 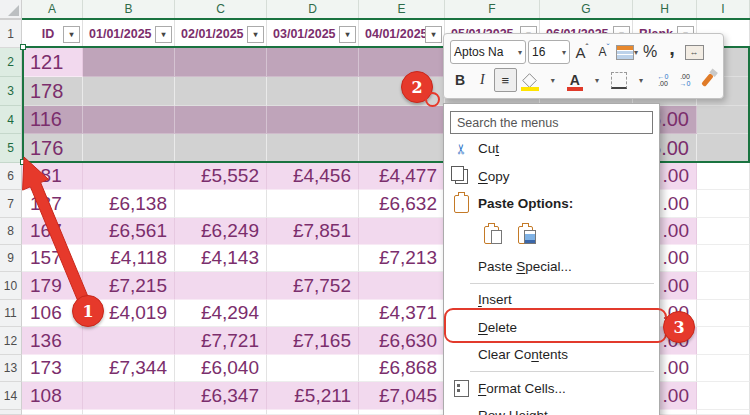 I want to click on column-header-D: D, so click(x=313, y=9).